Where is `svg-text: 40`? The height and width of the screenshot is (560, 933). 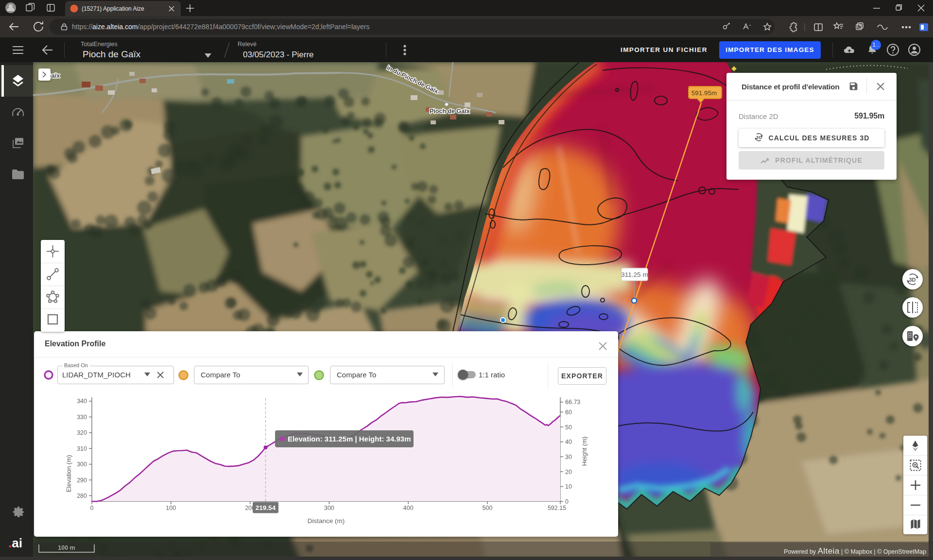 svg-text: 40 is located at coordinates (569, 442).